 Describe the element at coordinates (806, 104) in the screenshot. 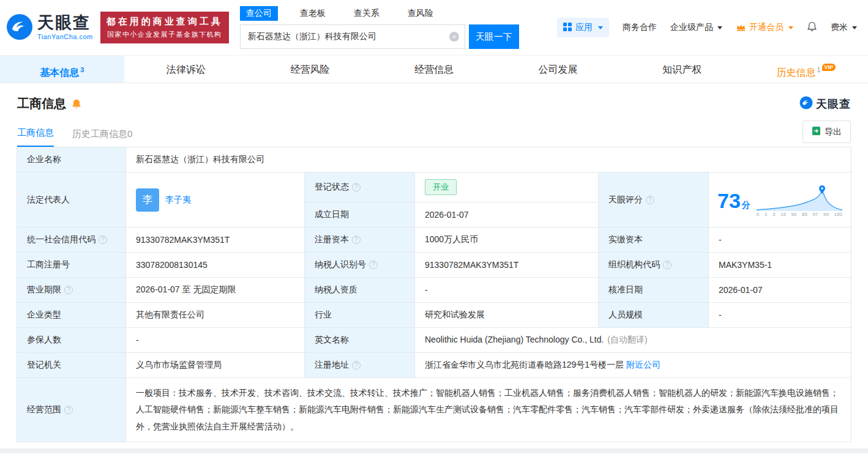

I see `watermark-logo-icon` at that location.